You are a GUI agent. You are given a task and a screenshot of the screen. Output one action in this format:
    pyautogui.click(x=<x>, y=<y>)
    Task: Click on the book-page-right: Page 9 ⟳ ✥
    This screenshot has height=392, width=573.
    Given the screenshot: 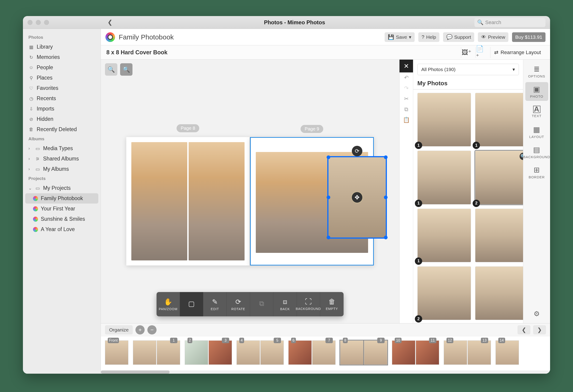 What is the action you would take?
    pyautogui.click(x=312, y=201)
    